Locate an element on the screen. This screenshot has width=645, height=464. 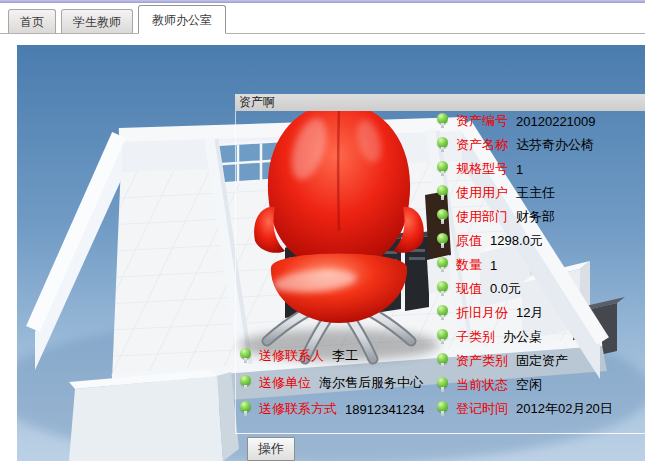
field-row-asset-name: 资产名称 达芬奇办公椅 is located at coordinates (516, 145).